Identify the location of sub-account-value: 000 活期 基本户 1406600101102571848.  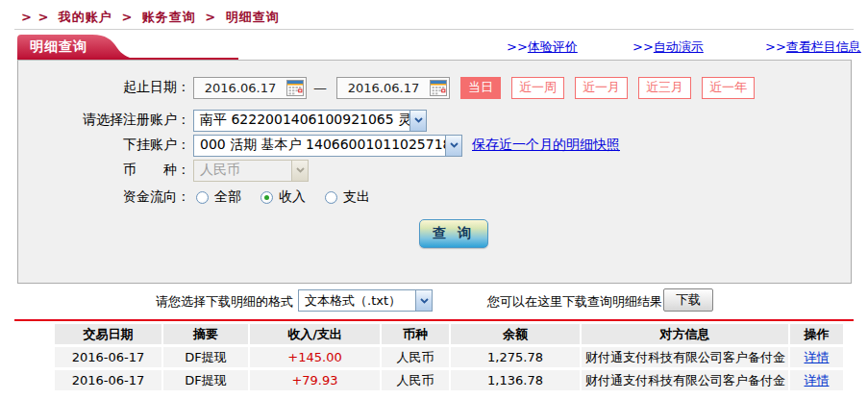
(319, 146).